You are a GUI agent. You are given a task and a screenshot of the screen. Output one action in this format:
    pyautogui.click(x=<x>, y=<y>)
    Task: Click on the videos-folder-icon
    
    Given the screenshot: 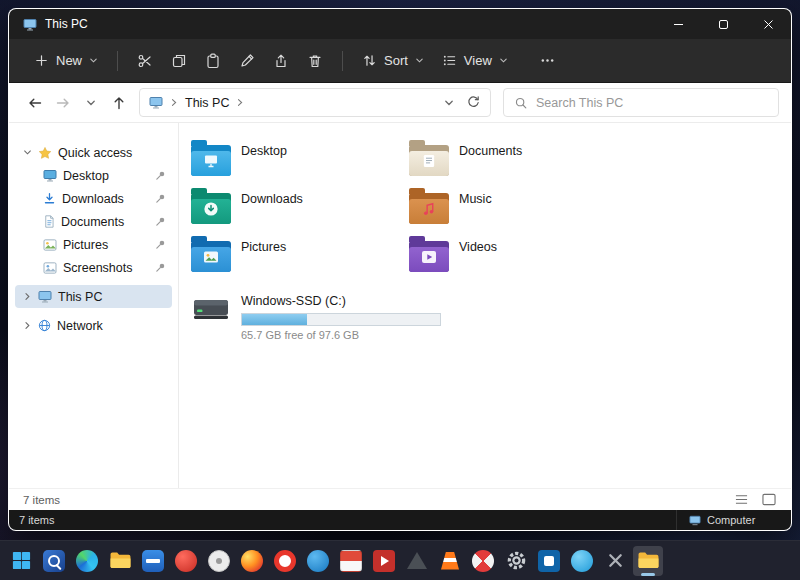 What is the action you would take?
    pyautogui.click(x=429, y=254)
    